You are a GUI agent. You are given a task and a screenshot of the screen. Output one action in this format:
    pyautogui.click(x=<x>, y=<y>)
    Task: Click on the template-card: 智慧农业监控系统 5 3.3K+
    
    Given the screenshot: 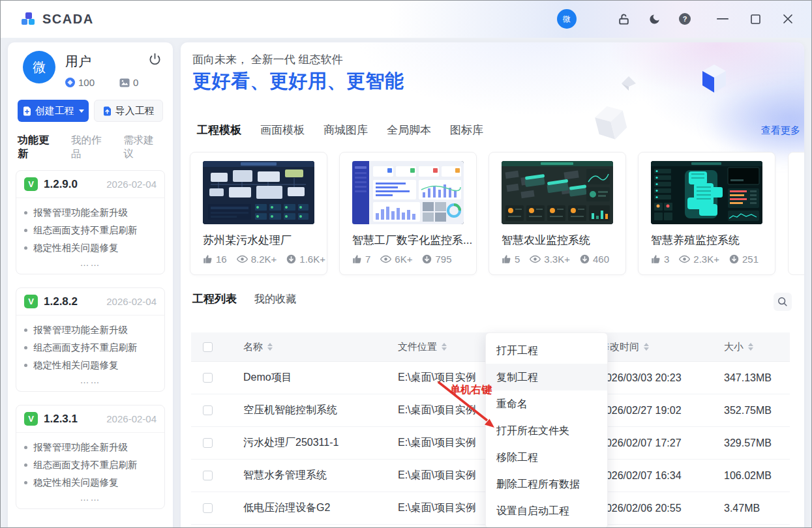 What is the action you would take?
    pyautogui.click(x=557, y=214)
    